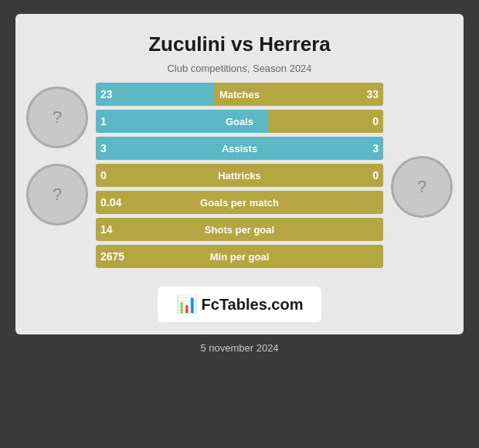 This screenshot has height=448, width=479. What do you see at coordinates (240, 42) in the screenshot?
I see `page-title: Zuculini vs Herrera` at bounding box center [240, 42].